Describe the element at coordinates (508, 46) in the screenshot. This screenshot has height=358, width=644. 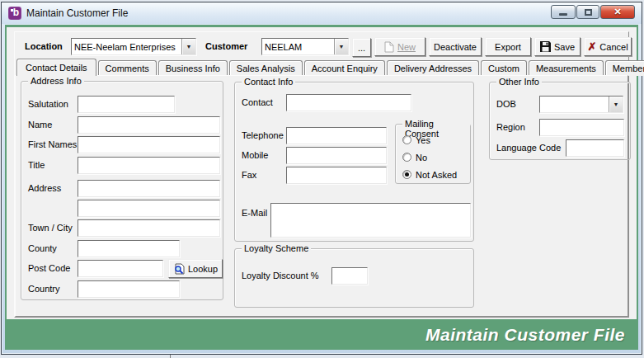
I see `export-button: Export` at that location.